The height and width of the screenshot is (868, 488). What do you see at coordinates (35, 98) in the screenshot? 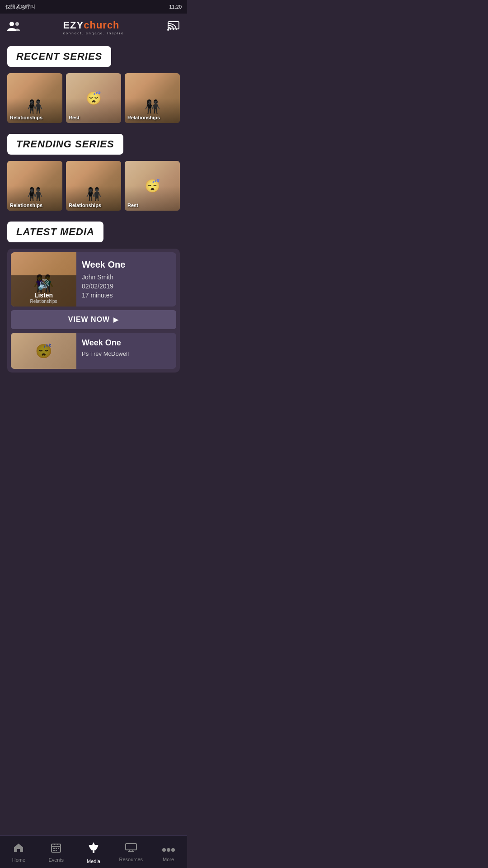
I see `recent-series-item-1: Relationships` at bounding box center [35, 98].